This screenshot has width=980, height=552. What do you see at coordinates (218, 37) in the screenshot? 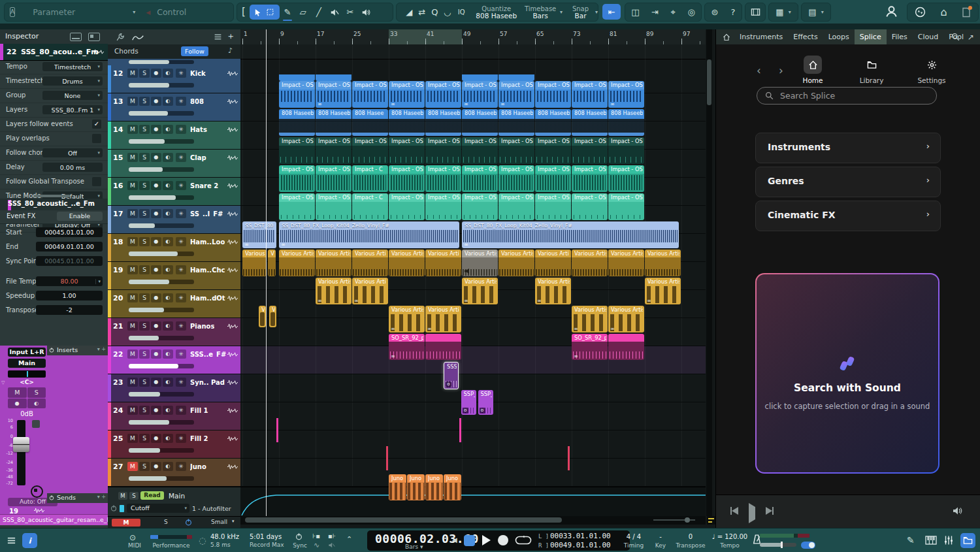
I see `track-visibility-icon` at bounding box center [218, 37].